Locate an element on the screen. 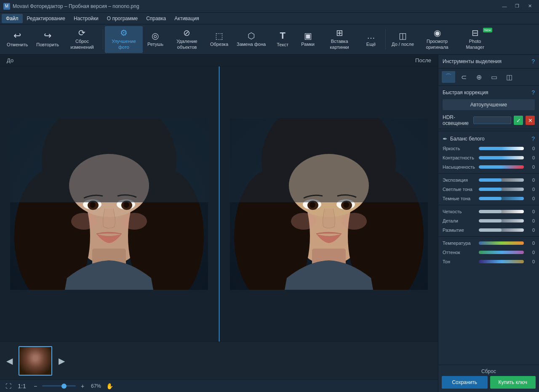 The image size is (539, 392). exposure-label: Экспозиция is located at coordinates (459, 180).